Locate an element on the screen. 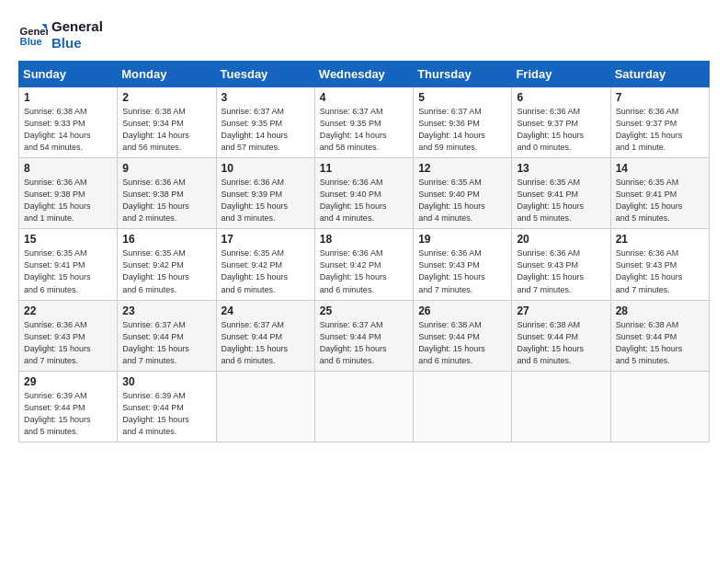 The height and width of the screenshot is (563, 728). calendar-day-8: 8Sunrise: 6:36 AM Sunset: 9:38 PM Daylig… is located at coordinates (68, 193).